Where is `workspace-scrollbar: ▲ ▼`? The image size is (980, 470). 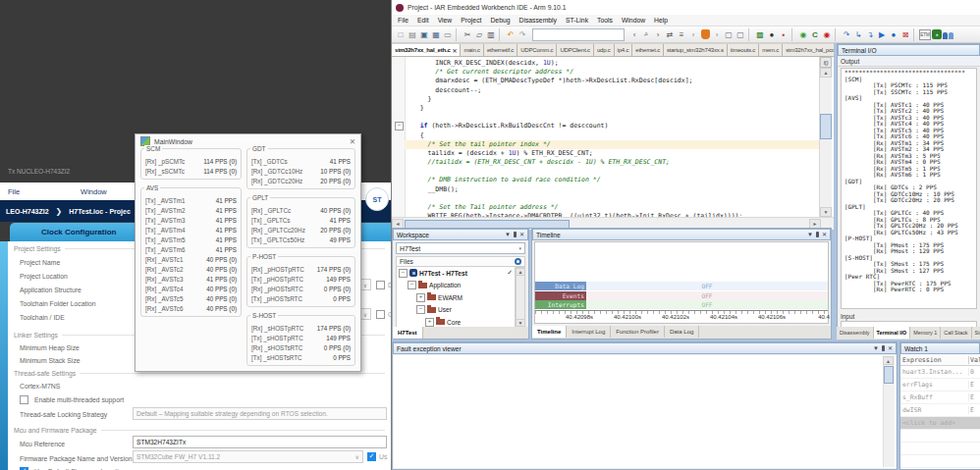 workspace-scrollbar: ▲ ▼ is located at coordinates (520, 297).